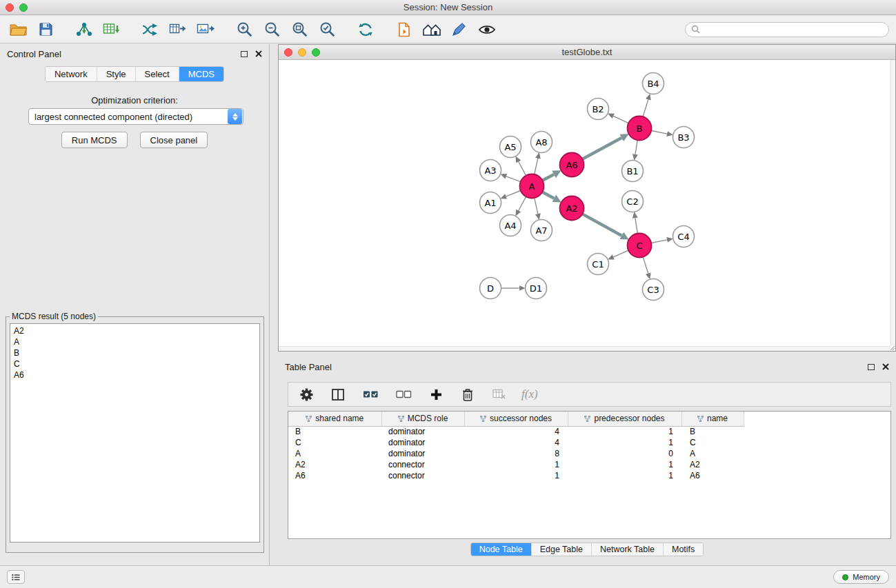  I want to click on refresh-network-button, so click(366, 30).